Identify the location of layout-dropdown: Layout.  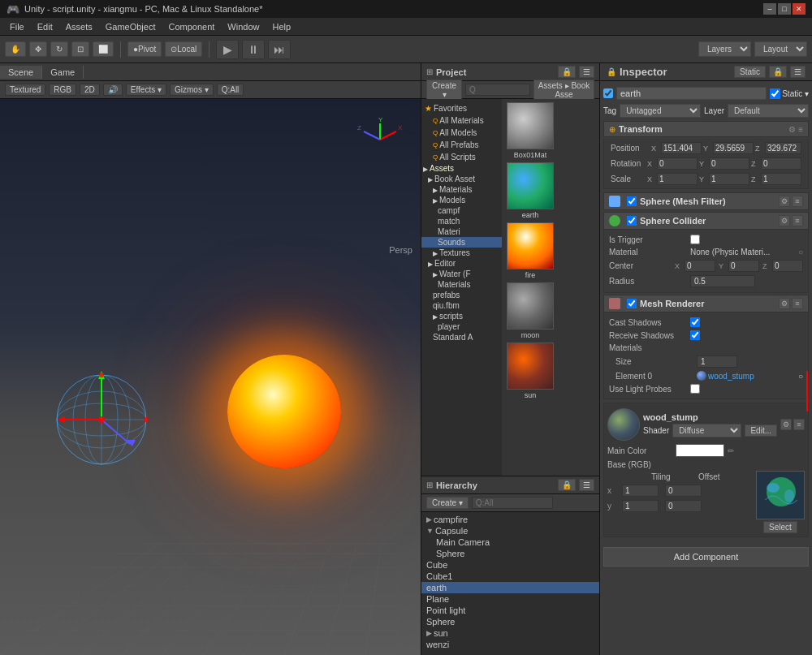
(781, 49).